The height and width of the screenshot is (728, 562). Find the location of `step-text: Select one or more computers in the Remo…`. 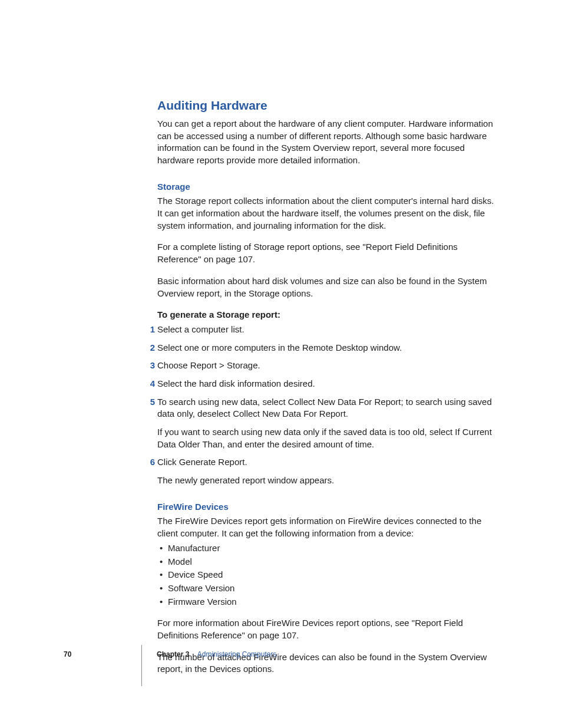

step-text: Select one or more computers in the Remo… is located at coordinates (279, 348).